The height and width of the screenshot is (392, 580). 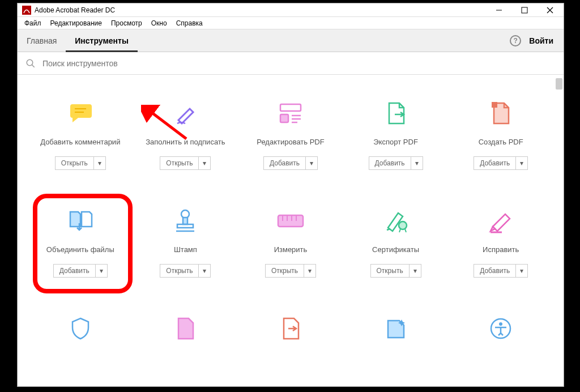 What do you see at coordinates (498, 10) in the screenshot?
I see `minimize-button` at bounding box center [498, 10].